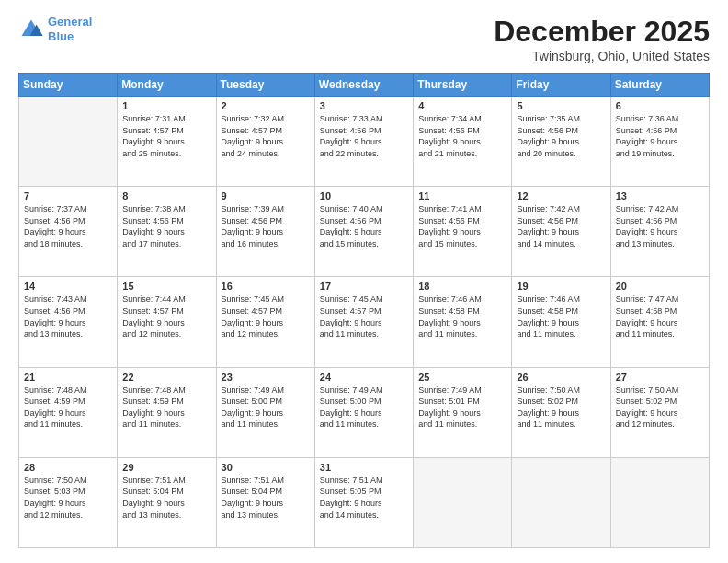 This screenshot has width=728, height=563. What do you see at coordinates (561, 322) in the screenshot?
I see `calendar-cell: 19Sunrise: 7:46 AM Sunset: 4:58 PM Dayli…` at bounding box center [561, 322].